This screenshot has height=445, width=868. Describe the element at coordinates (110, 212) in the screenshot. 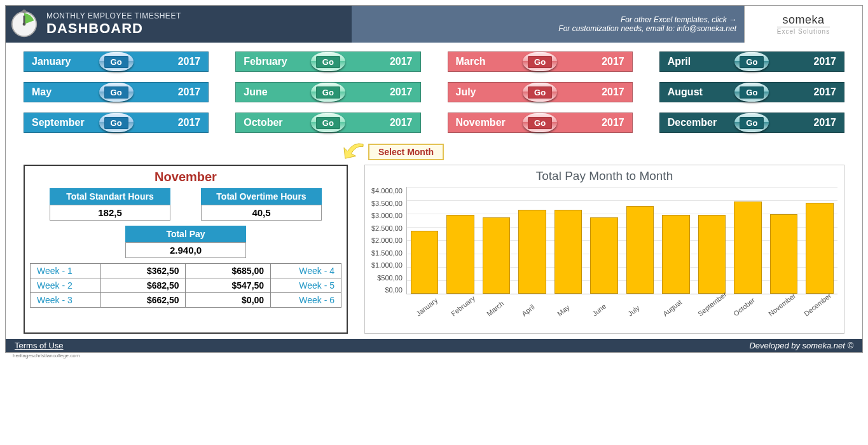

I see `standard-hours-value: 182,5` at that location.